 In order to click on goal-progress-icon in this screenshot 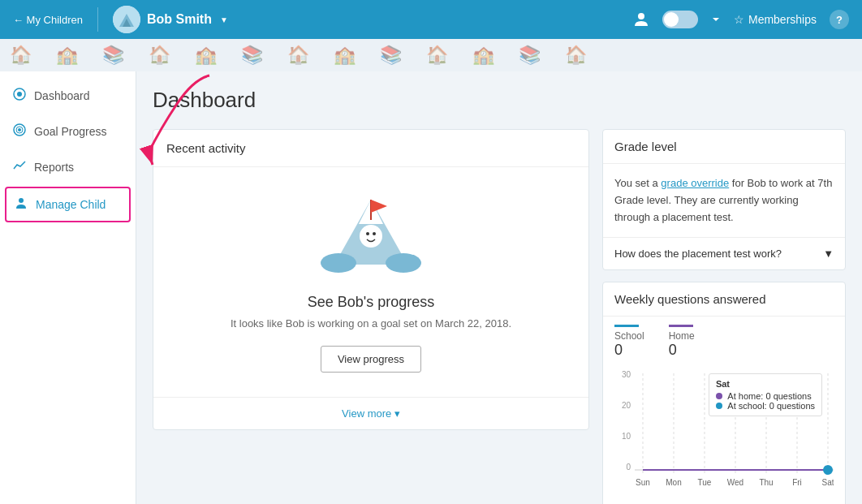, I will do `click(19, 131)`.